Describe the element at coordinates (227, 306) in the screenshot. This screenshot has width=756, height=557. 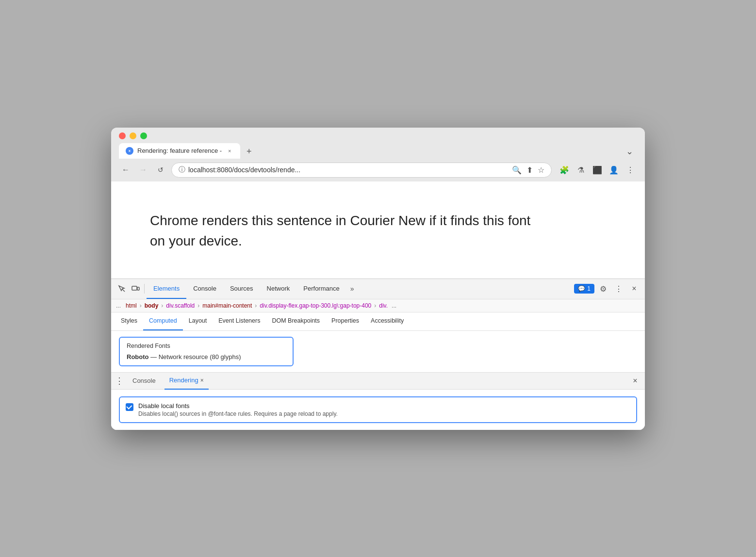
I see `breadcrumb-main: main#main-content` at that location.